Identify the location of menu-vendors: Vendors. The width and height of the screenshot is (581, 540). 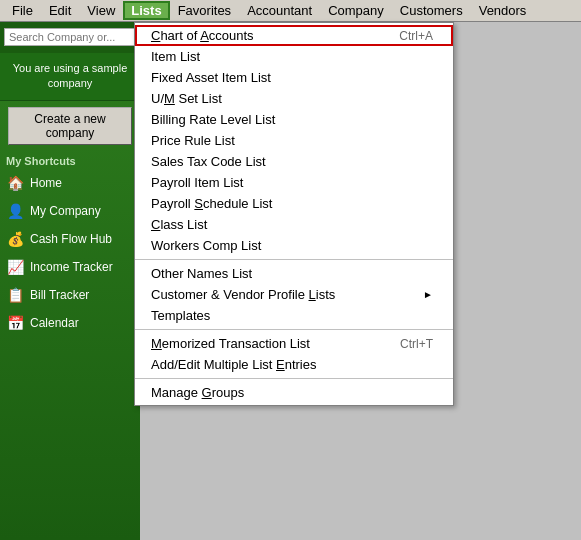
(503, 10).